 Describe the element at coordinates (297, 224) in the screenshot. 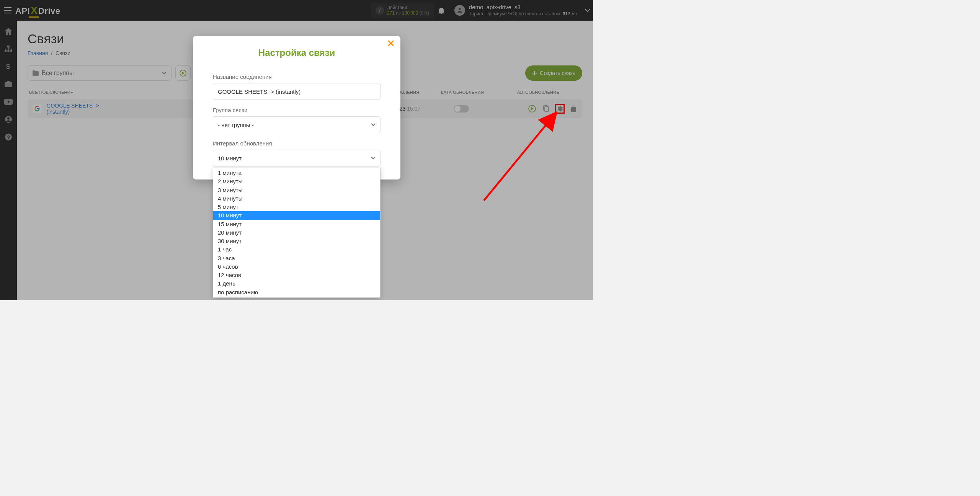

I see `interval-option: 15 минут` at that location.